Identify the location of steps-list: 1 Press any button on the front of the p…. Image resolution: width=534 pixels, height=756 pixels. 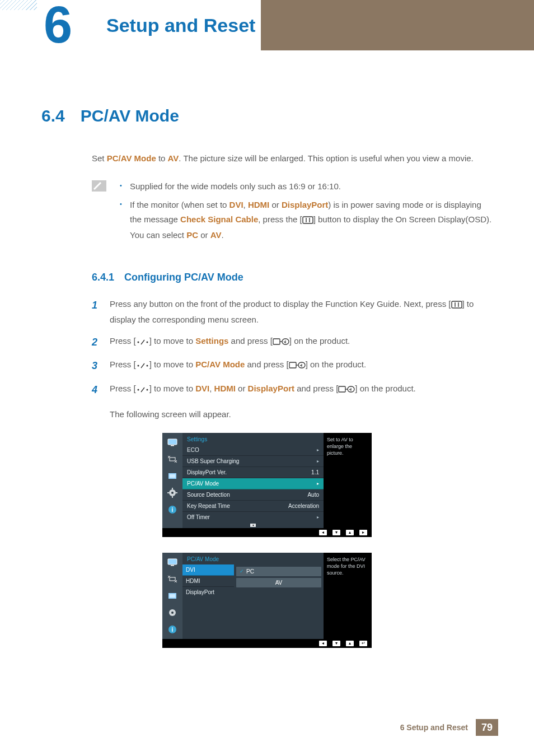
(292, 348).